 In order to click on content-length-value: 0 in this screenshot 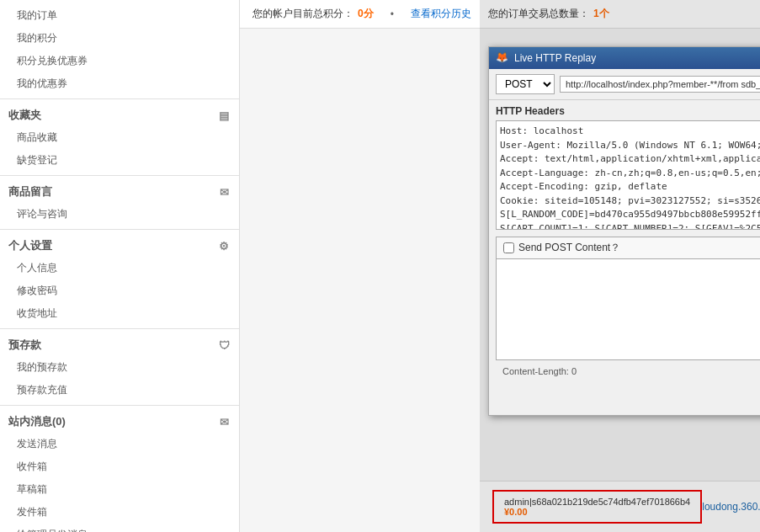, I will do `click(574, 371)`.